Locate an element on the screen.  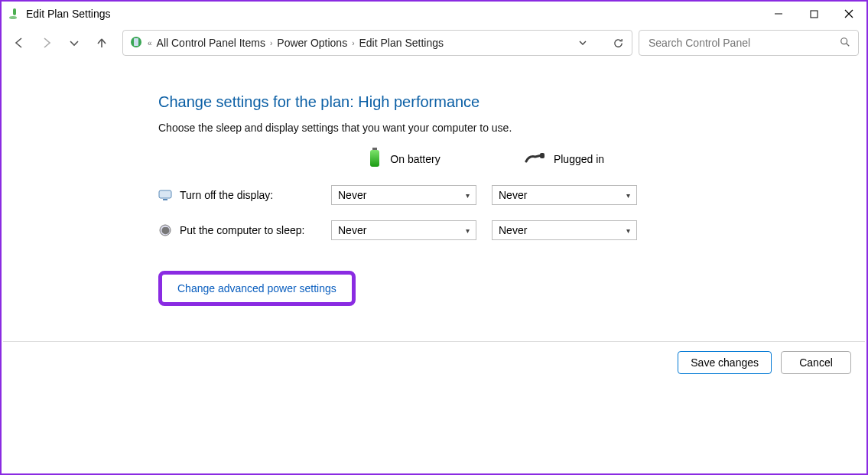
sleep-plugged-dropdown: Never ▾ is located at coordinates (564, 230).